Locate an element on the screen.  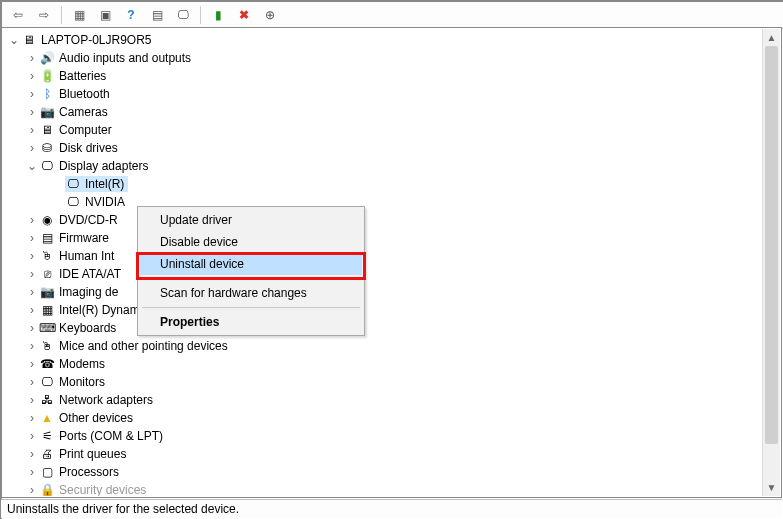
disable-icon: ✖ is located at coordinates (244, 15).